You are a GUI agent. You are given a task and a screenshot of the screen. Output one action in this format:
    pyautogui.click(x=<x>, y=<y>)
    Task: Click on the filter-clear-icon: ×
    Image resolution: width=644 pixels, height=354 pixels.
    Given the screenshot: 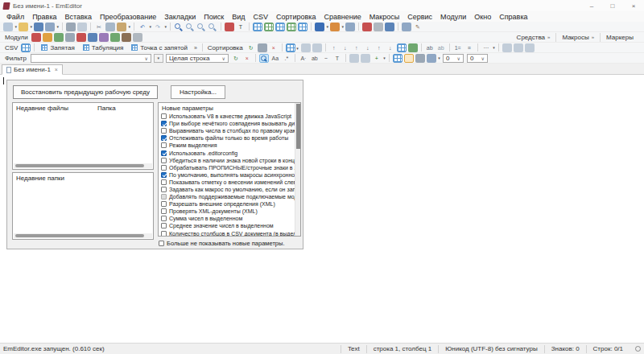 What is the action you would take?
    pyautogui.click(x=247, y=58)
    